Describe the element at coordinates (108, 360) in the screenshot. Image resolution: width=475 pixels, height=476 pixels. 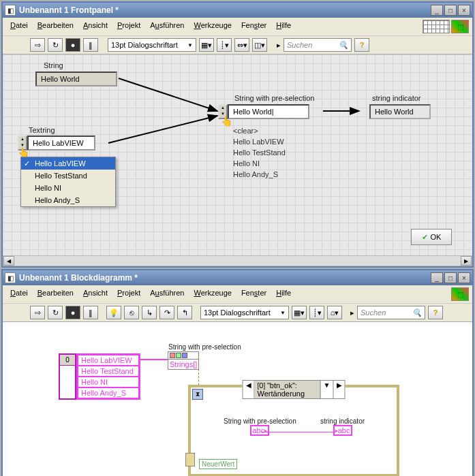
I see `array-item-0: Hello LabVIEW` at that location.